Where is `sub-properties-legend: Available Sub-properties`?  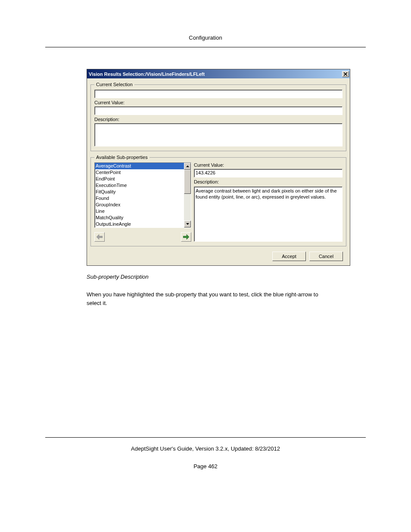 sub-properties-legend: Available Sub-properties is located at coordinates (122, 157).